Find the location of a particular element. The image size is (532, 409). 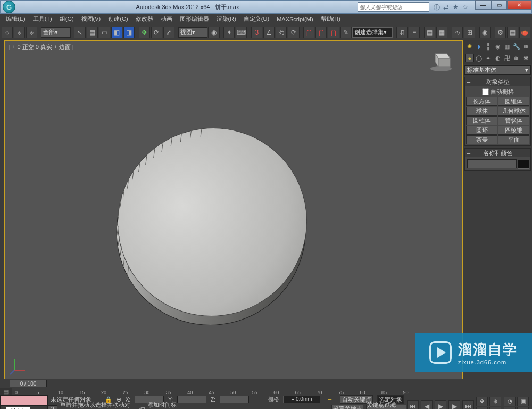

rollup-object-type: 对象类型 is located at coordinates (498, 81).